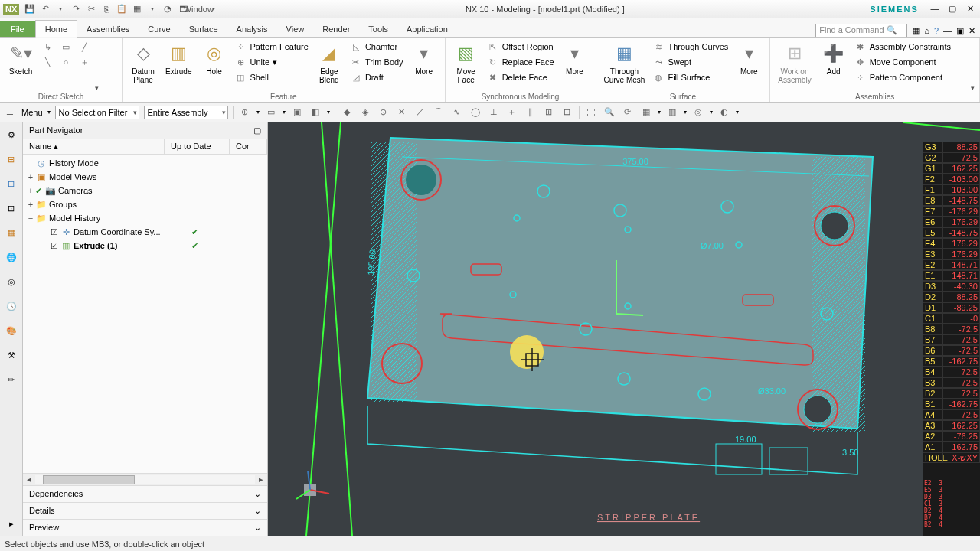 The image size is (980, 551). Describe the element at coordinates (972, 31) in the screenshot. I see `doc-close-icon: ✕` at that location.